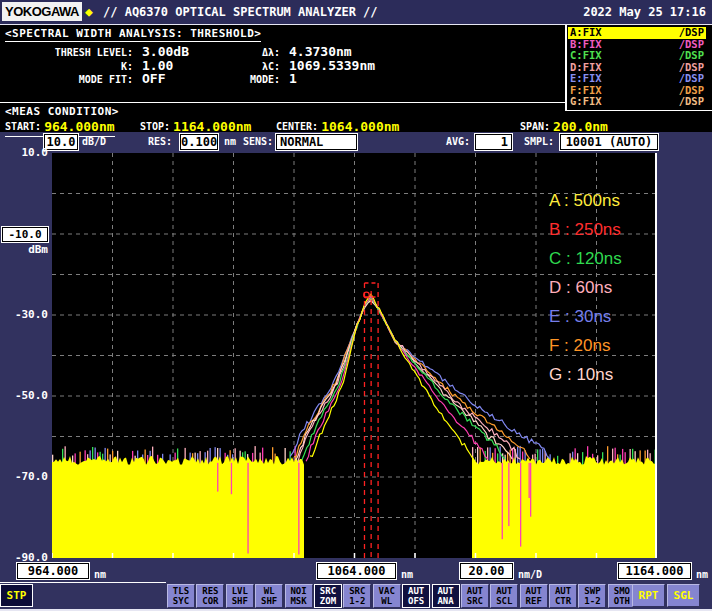 The image size is (712, 611). What do you see at coordinates (586, 79) in the screenshot?
I see `trace-id-mode: E:FIX` at bounding box center [586, 79].